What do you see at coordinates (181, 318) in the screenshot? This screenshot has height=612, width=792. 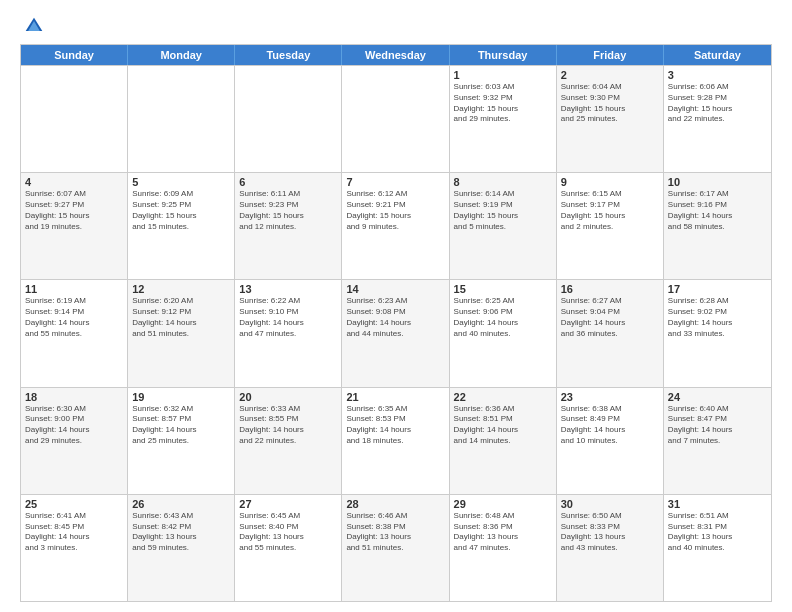 I see `day-info: Sunrise: 6:20 AM Sunset: 9:12 PM Dayligh…` at bounding box center [181, 318].